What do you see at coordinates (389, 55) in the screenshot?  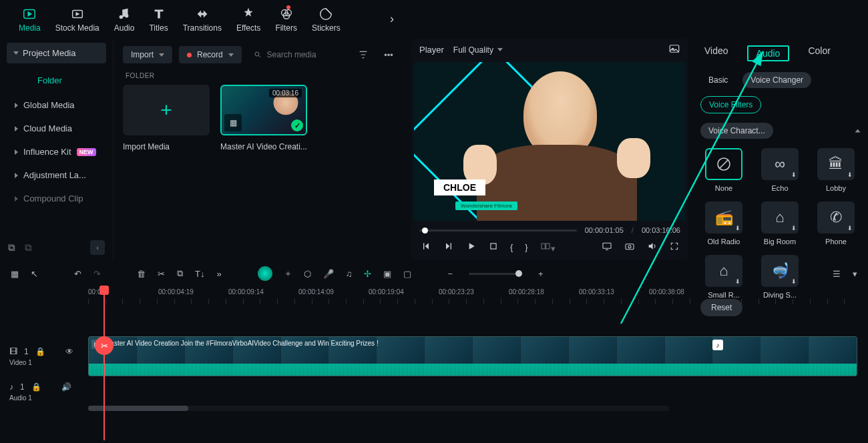 I see `more-icon: •••` at bounding box center [389, 55].